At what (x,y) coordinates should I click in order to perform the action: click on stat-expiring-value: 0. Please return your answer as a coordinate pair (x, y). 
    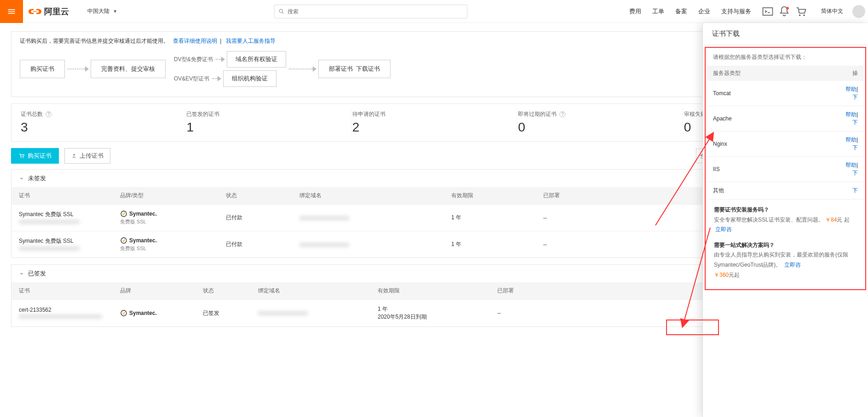
    Looking at the image, I should click on (600, 127).